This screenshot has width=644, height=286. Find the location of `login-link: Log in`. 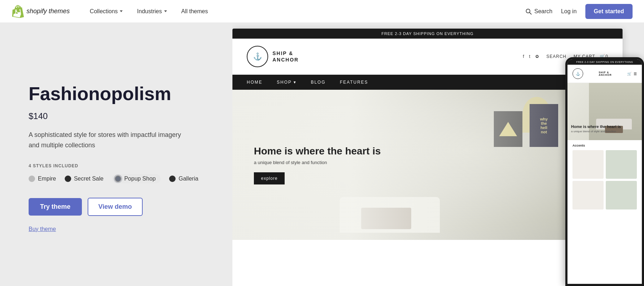

login-link: Log in is located at coordinates (569, 11).